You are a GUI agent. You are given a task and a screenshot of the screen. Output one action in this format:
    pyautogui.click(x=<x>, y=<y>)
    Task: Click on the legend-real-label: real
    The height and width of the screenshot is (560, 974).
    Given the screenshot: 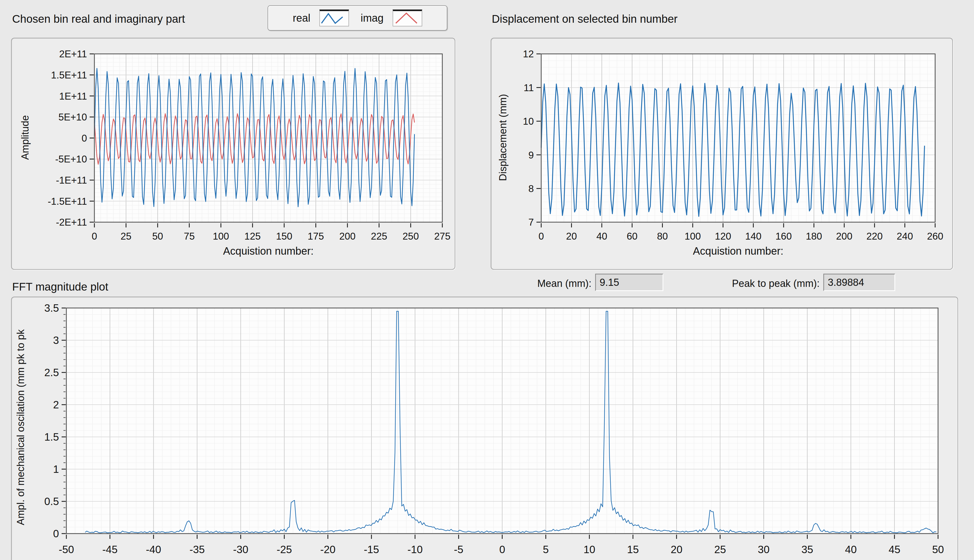 What is the action you would take?
    pyautogui.click(x=302, y=18)
    